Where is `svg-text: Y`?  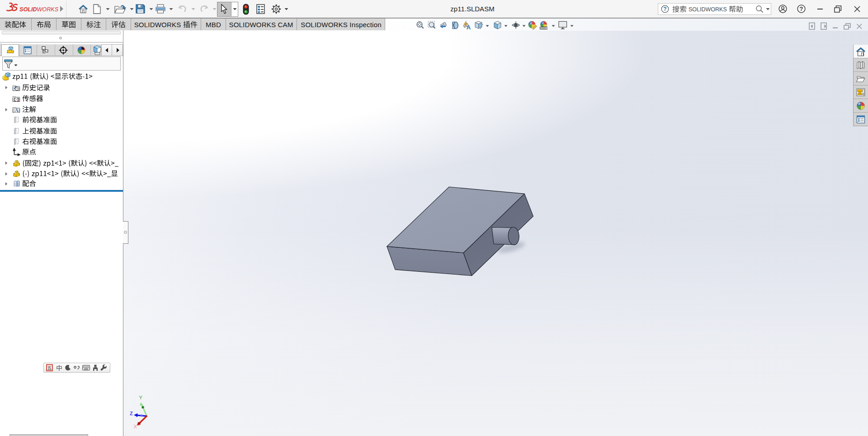 svg-text: Y is located at coordinates (141, 398).